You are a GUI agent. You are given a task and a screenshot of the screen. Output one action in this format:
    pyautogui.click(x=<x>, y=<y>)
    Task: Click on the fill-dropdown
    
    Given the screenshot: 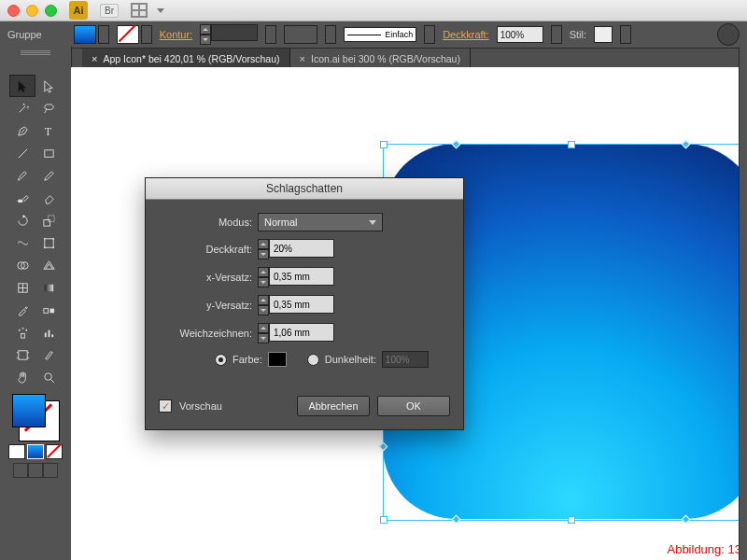 What is the action you would take?
    pyautogui.click(x=104, y=35)
    